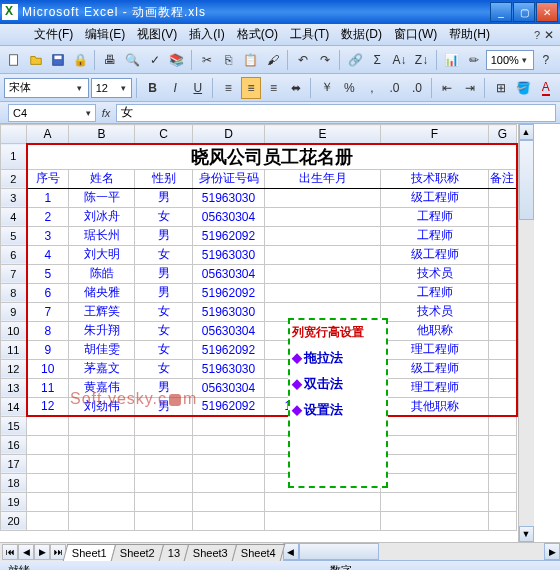 The width and height of the screenshot is (560, 570). I want to click on row-header: 8, so click(14, 292).